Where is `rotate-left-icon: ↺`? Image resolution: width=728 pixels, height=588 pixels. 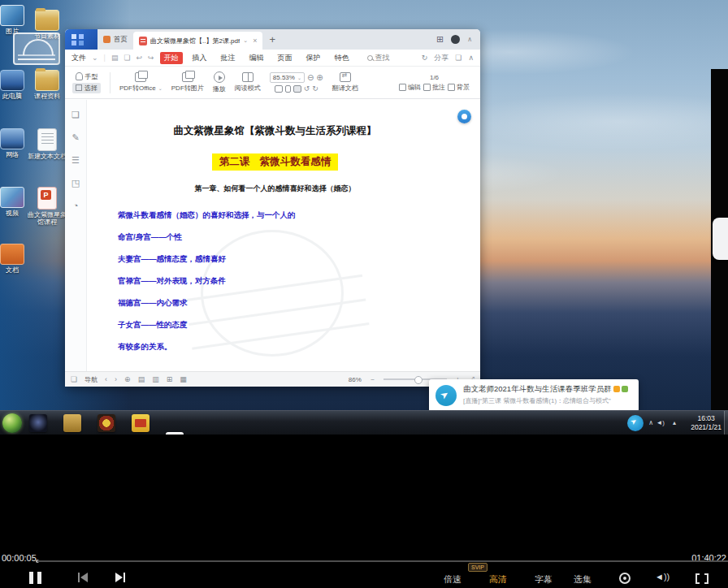
rotate-left-icon: ↺ is located at coordinates (307, 89).